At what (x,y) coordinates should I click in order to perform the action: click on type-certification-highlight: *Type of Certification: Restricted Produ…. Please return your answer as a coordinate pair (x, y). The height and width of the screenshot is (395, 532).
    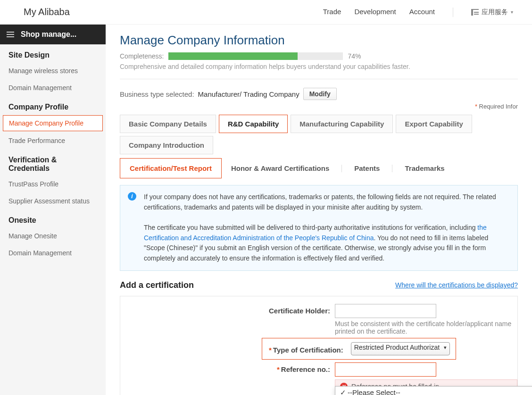
    Looking at the image, I should click on (359, 349).